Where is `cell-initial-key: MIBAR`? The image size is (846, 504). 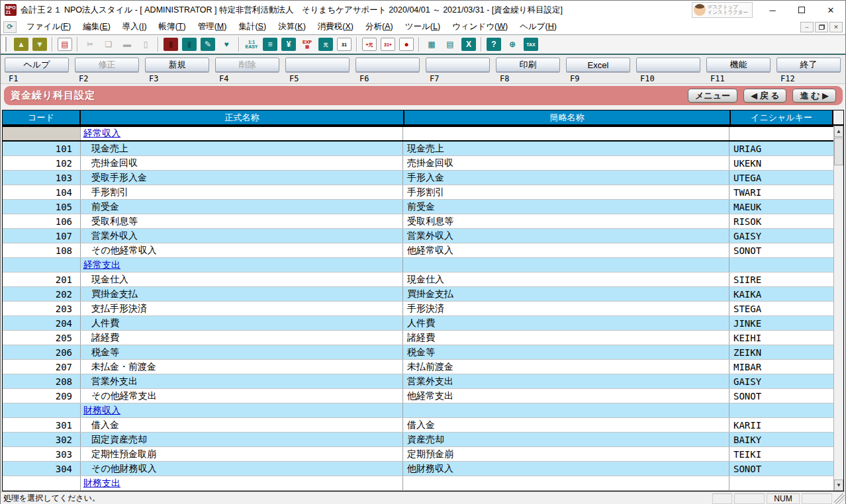 cell-initial-key: MIBAR is located at coordinates (781, 366).